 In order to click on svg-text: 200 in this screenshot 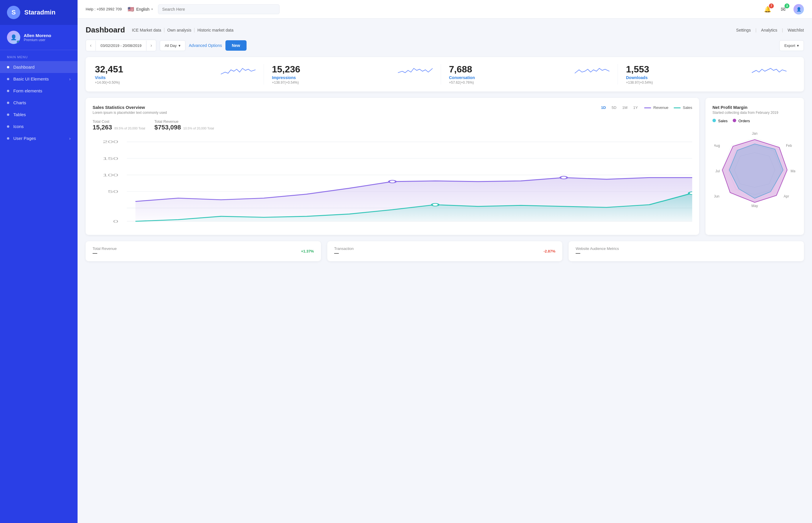, I will do `click(111, 142)`.